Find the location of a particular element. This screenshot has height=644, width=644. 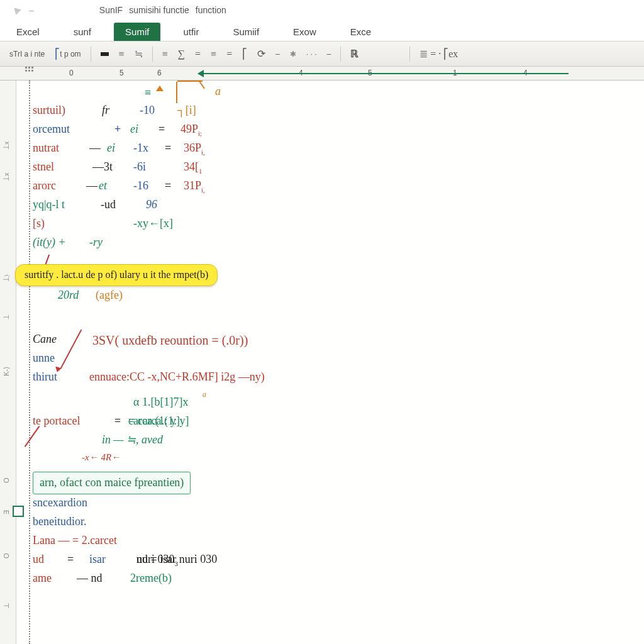

data-row-1: orcemut + ei = 49Pi; is located at coordinates (335, 130).